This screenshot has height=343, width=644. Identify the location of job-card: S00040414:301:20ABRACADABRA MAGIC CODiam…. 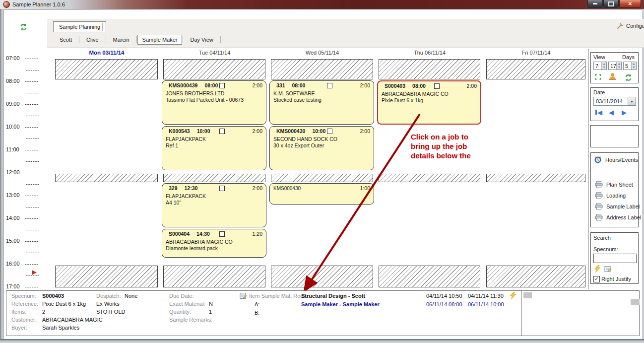
(214, 243).